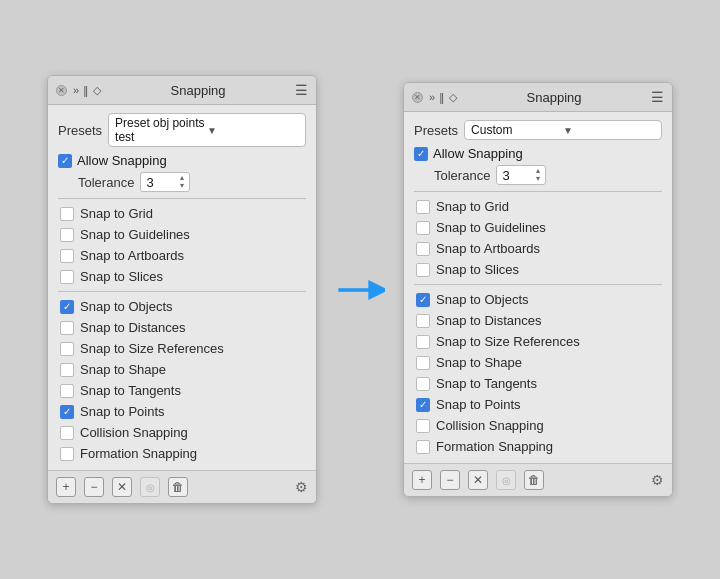  I want to click on snap-guidelines-checkbox, so click(67, 235).